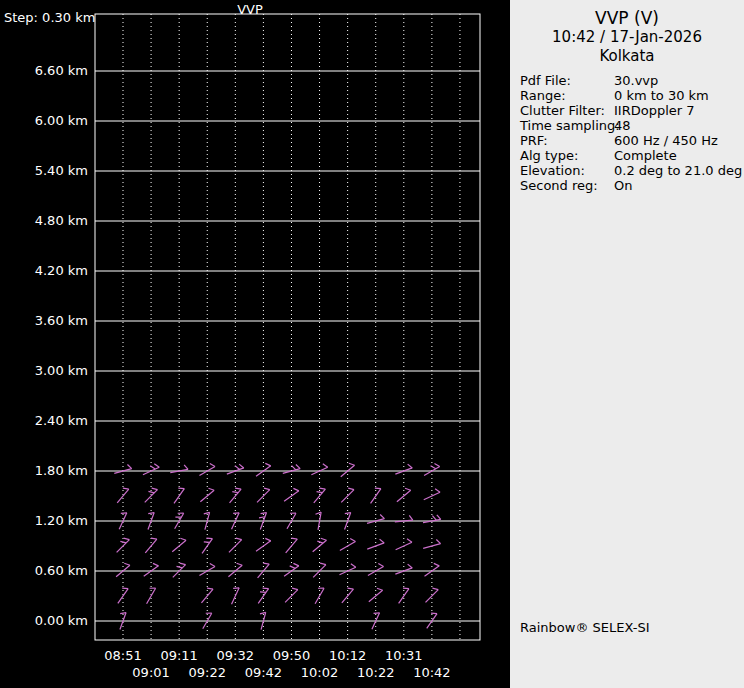 Image resolution: width=744 pixels, height=688 pixels. Describe the element at coordinates (627, 14) in the screenshot. I see `product-title: VVP (V)` at that location.